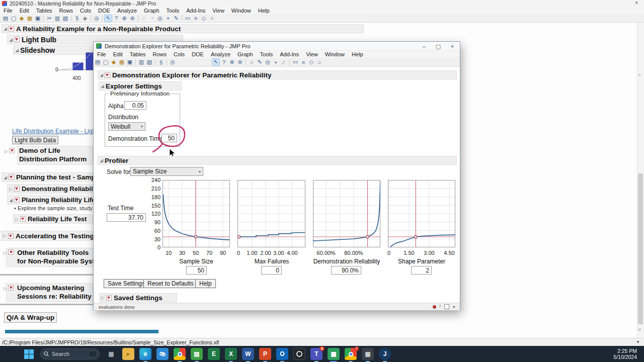 This screenshot has width=644, height=362. I want to click on main-close-icon: ×, so click(636, 3).